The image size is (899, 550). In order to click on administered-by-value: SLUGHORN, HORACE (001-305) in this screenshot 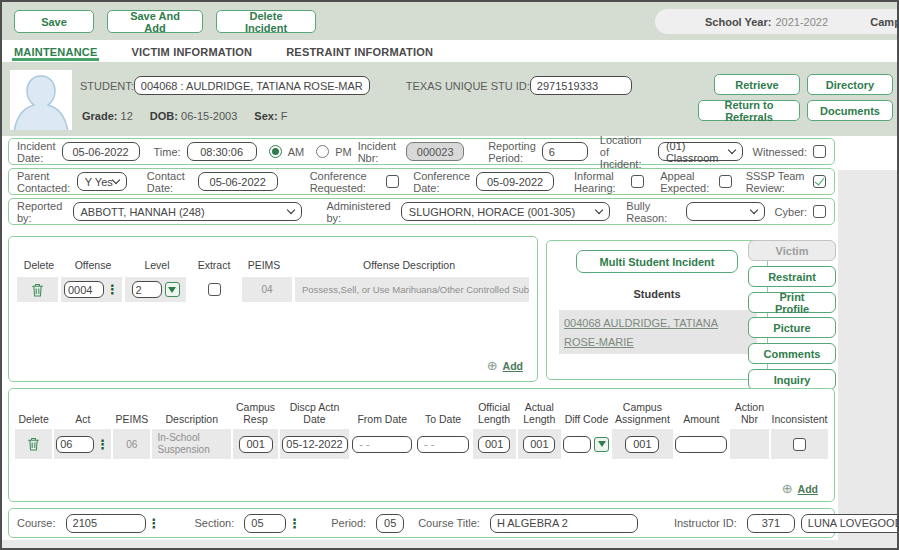, I will do `click(492, 212)`.